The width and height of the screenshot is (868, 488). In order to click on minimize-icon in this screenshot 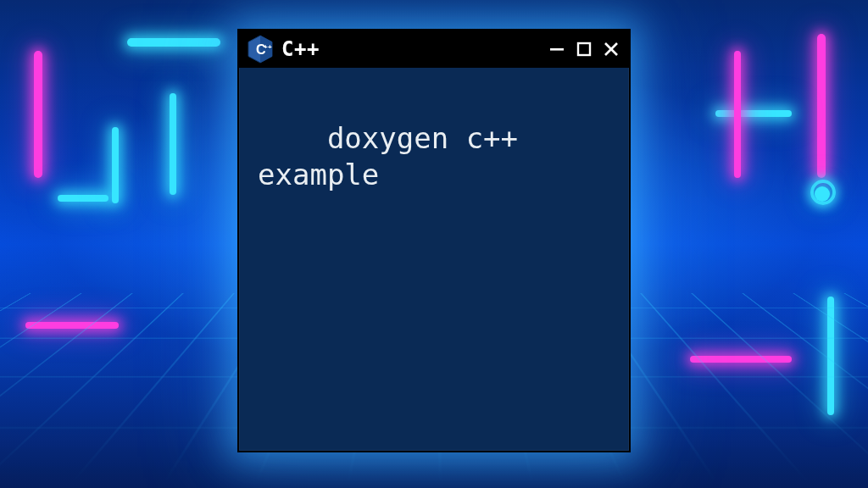, I will do `click(557, 49)`.